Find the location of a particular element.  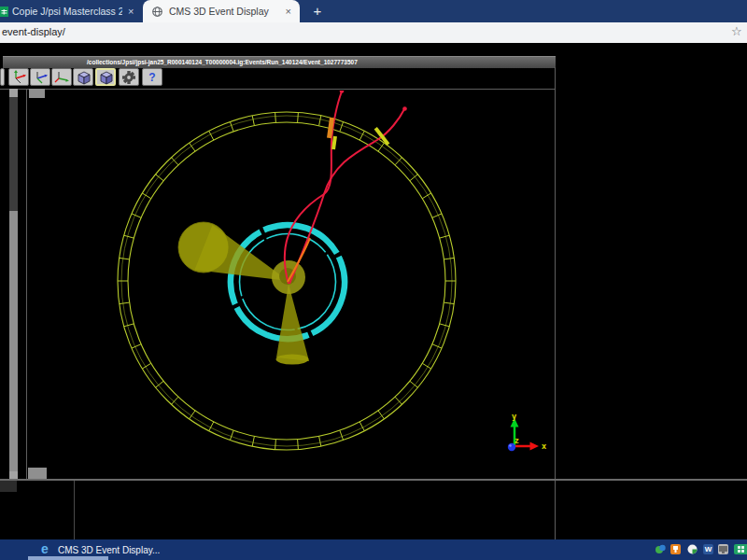

track-endpoint-right is located at coordinates (405, 108).